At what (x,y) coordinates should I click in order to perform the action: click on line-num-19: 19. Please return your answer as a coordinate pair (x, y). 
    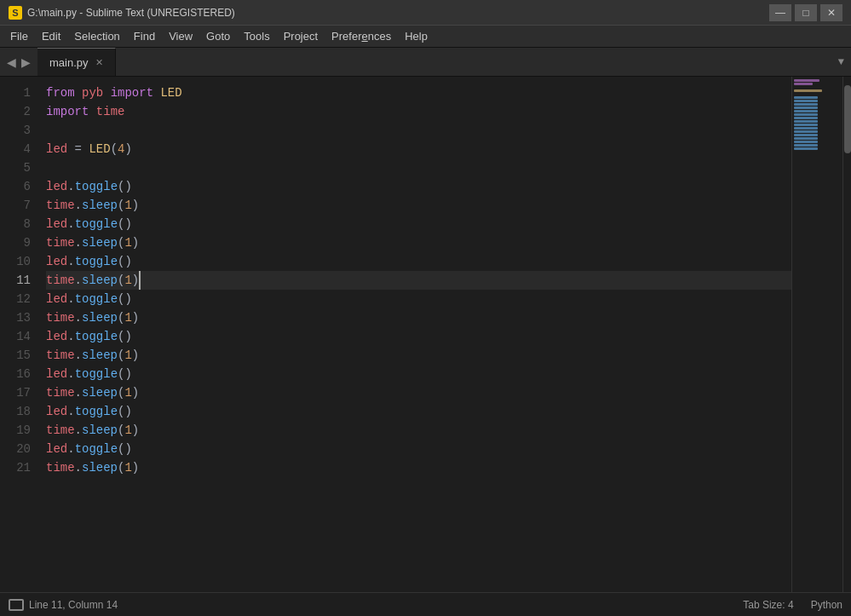
    Looking at the image, I should click on (20, 430).